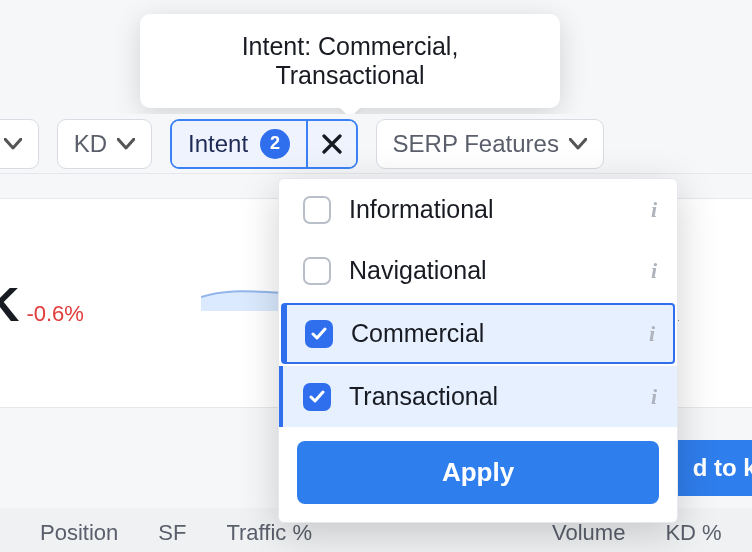 The height and width of the screenshot is (552, 752). Describe the element at coordinates (332, 144) in the screenshot. I see `intent-clear-button` at that location.